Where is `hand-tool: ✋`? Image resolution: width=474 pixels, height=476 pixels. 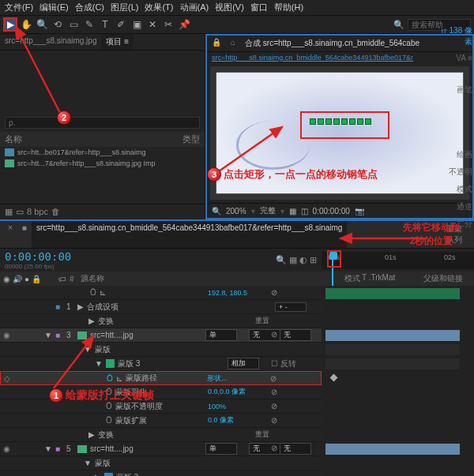
hand-tool: ✋ is located at coordinates (26, 24).